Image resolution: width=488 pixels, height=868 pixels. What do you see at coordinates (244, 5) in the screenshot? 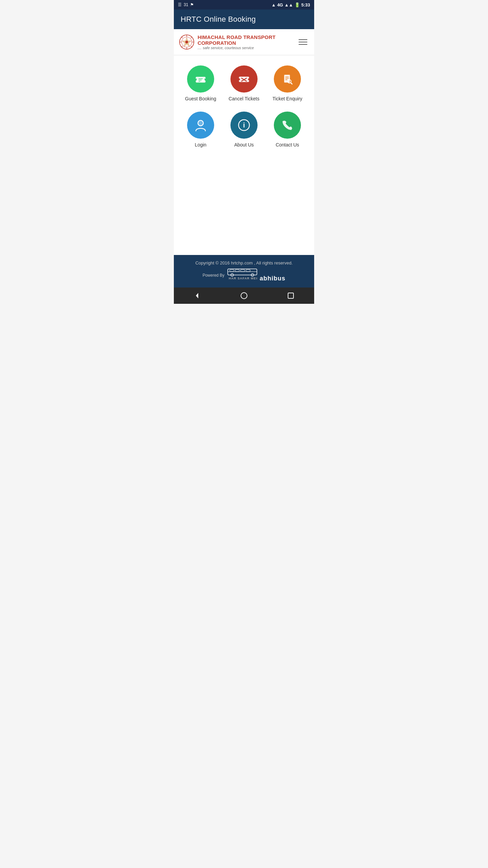
I see `status-bar: ☰ 31 ⚑ ▲ 4G ▲▲ 🔋 5:33` at bounding box center [244, 5].